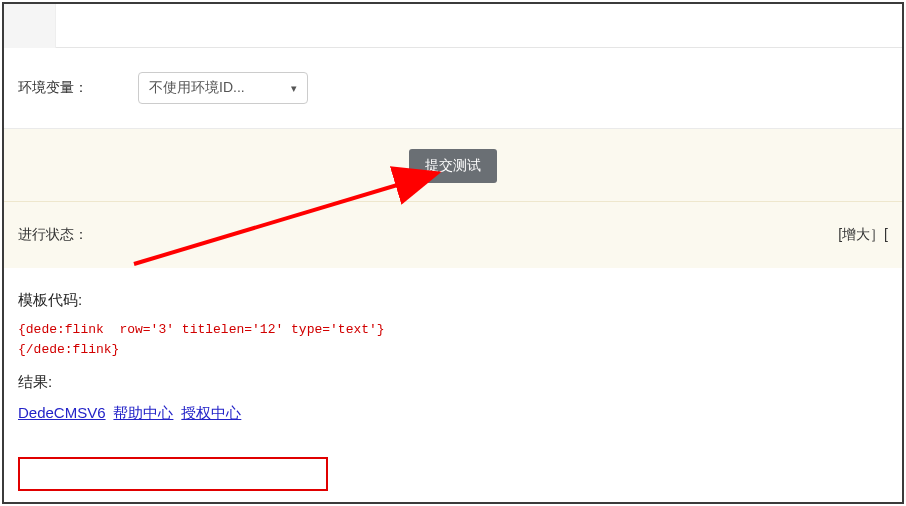  What do you see at coordinates (30, 26) in the screenshot?
I see `toolbar-slot` at bounding box center [30, 26].